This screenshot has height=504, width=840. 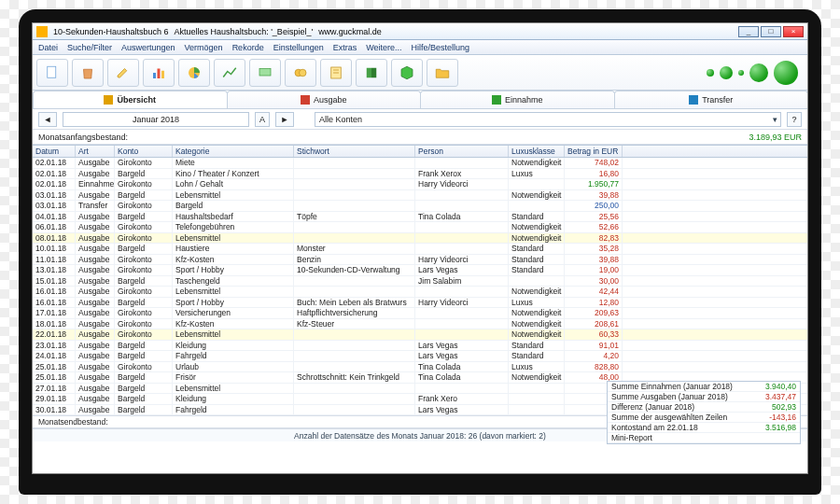 I want to click on table-row: 08.01.18AusgabeGirokontoLebensmittelNotw…, so click(x=420, y=239).